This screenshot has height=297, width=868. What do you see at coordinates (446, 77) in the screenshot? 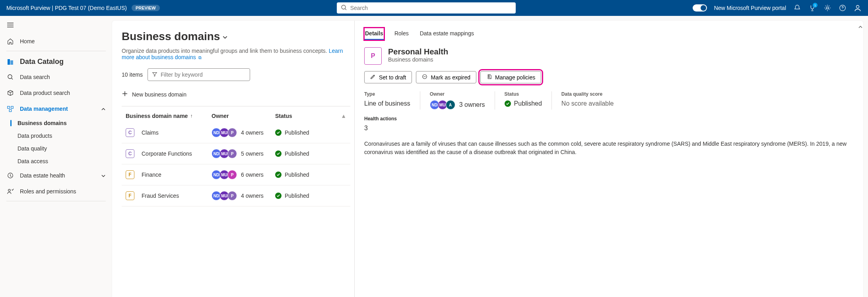
I see `mark-expired-button: Mark as expired` at bounding box center [446, 77].